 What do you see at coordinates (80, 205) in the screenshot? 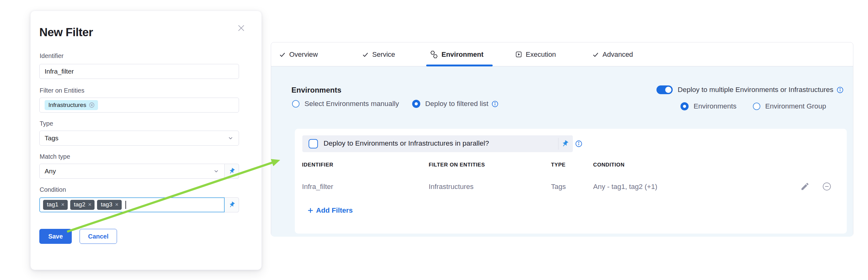
I see `tag-label: tag2` at bounding box center [80, 205].